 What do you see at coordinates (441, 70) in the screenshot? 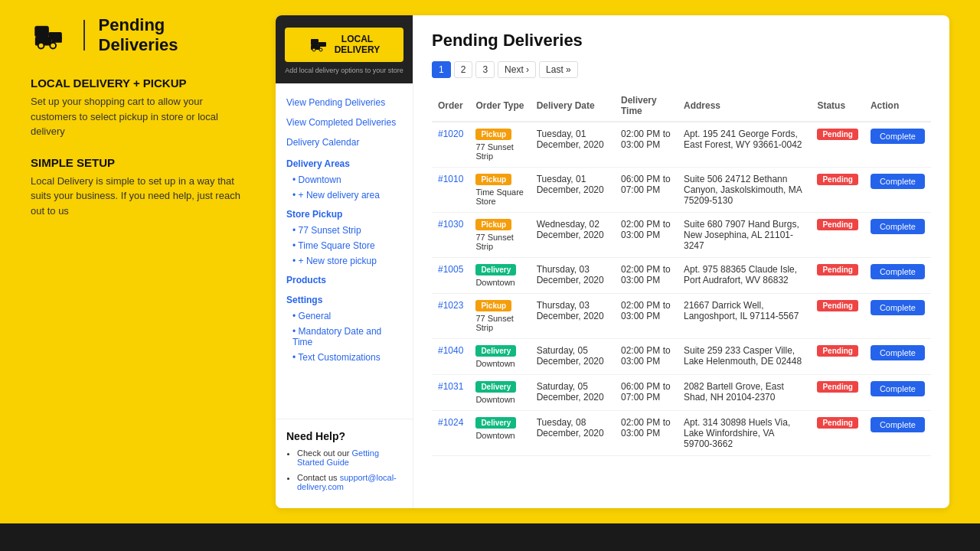
I see `page-1-button: 1` at bounding box center [441, 70].